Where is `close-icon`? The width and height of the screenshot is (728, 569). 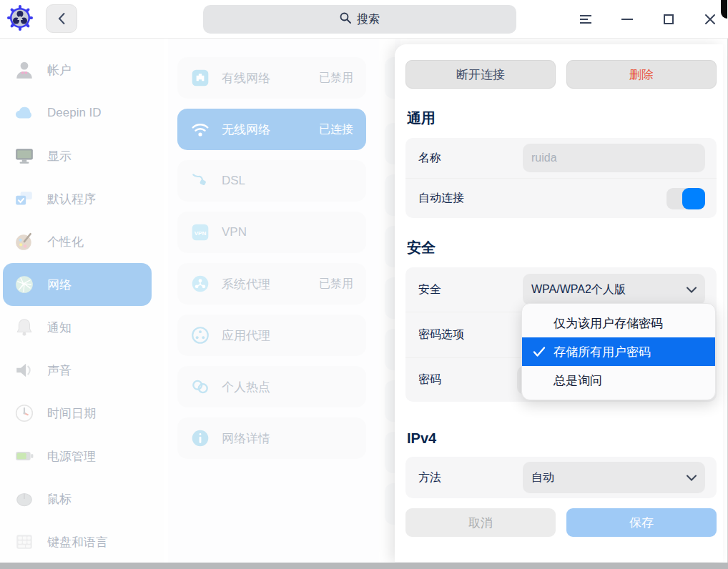 close-icon is located at coordinates (710, 19).